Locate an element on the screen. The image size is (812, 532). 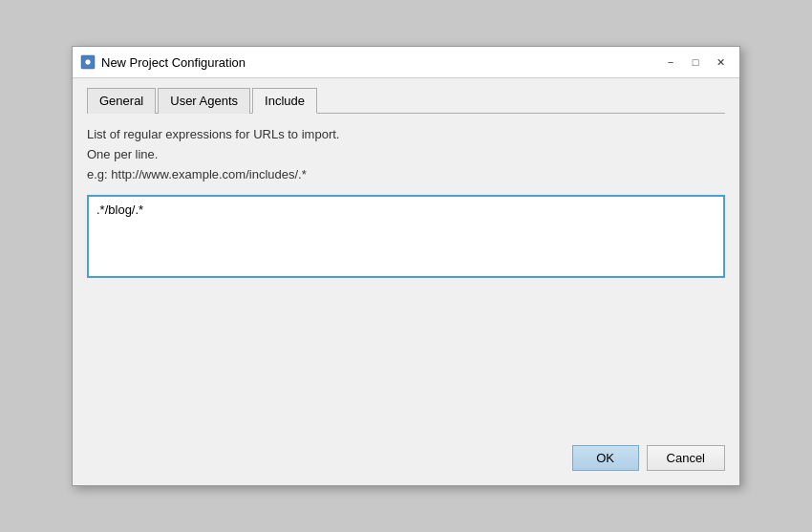
tab-bar: General User Agents Include is located at coordinates (406, 101).